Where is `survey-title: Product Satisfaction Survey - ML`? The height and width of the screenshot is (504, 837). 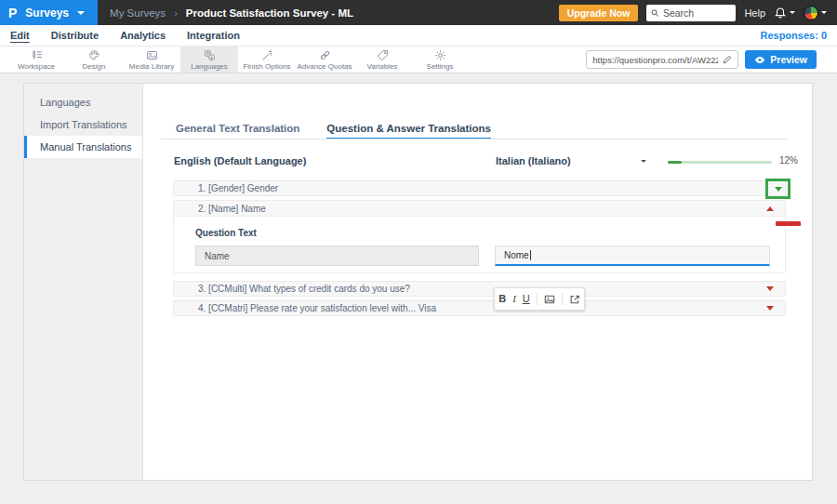 survey-title: Product Satisfaction Survey - ML is located at coordinates (270, 13).